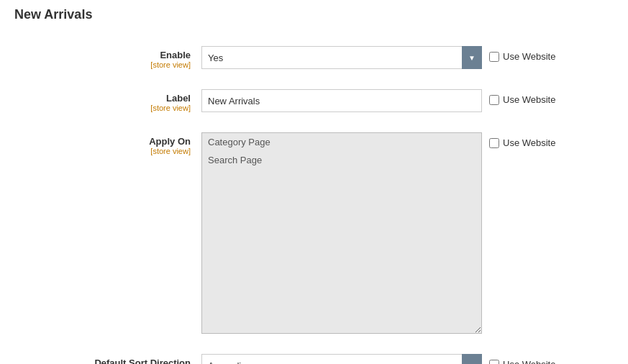 The width and height of the screenshot is (628, 364). Describe the element at coordinates (342, 58) in the screenshot. I see `enable-select: Yes No` at that location.